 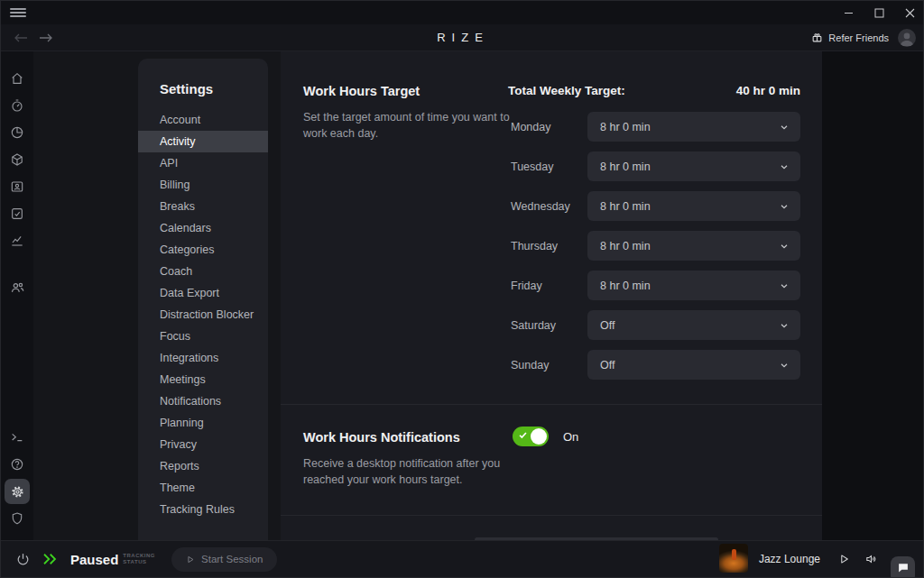 I want to click on tuesday-target-select: 8 hr 0 min, so click(x=694, y=166).